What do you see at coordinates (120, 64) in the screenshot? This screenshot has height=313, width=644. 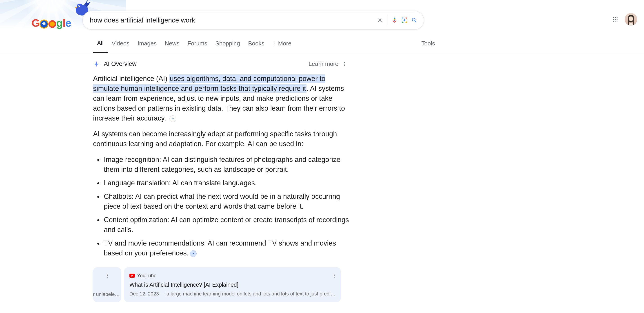 I see `ai-overview-title: AI Overview` at bounding box center [120, 64].